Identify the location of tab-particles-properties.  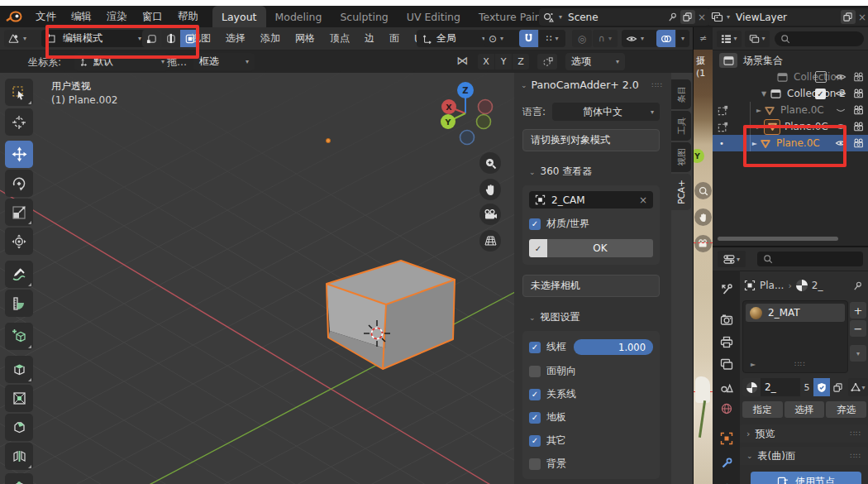
(726, 480).